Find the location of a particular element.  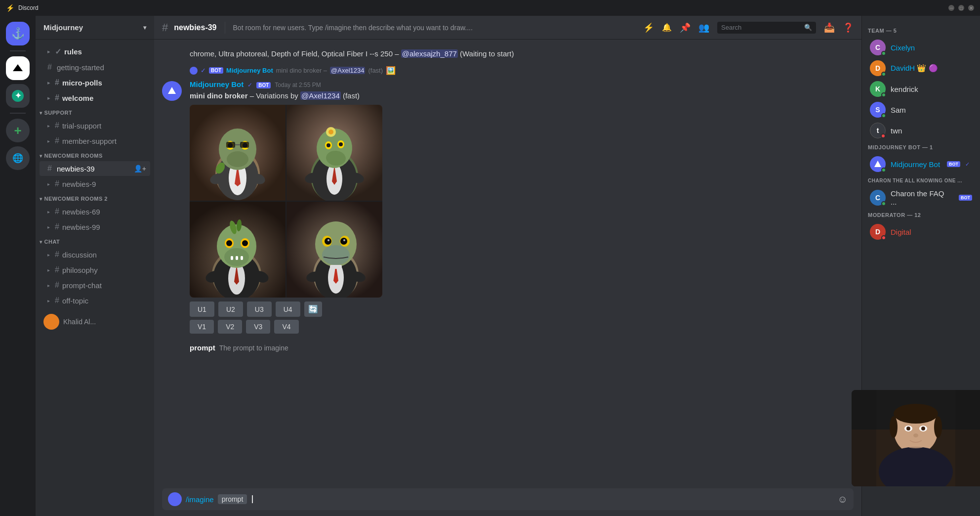

channel-item-welcome: ▸ # welcome is located at coordinates (95, 98).